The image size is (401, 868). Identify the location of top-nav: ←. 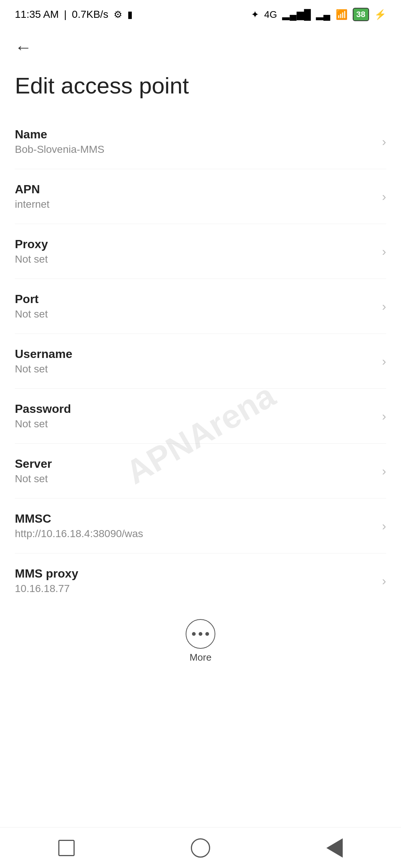
(200, 43).